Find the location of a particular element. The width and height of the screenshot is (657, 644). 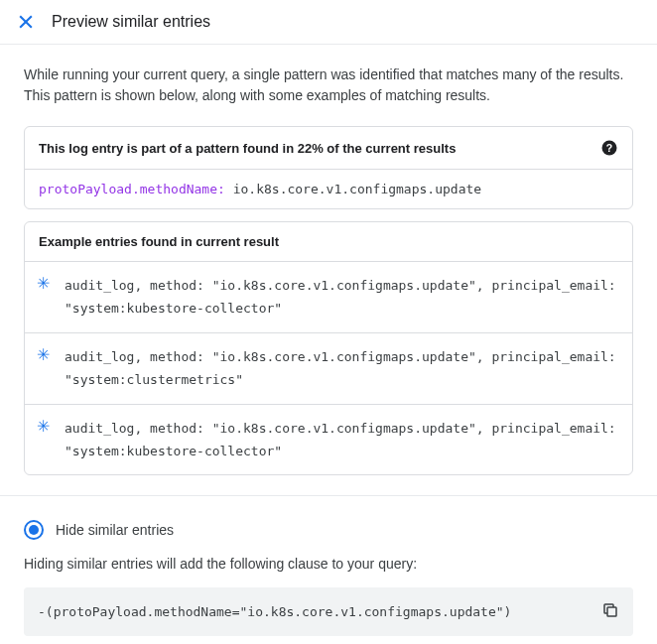

dialog-title: Preview similar entries is located at coordinates (131, 22).